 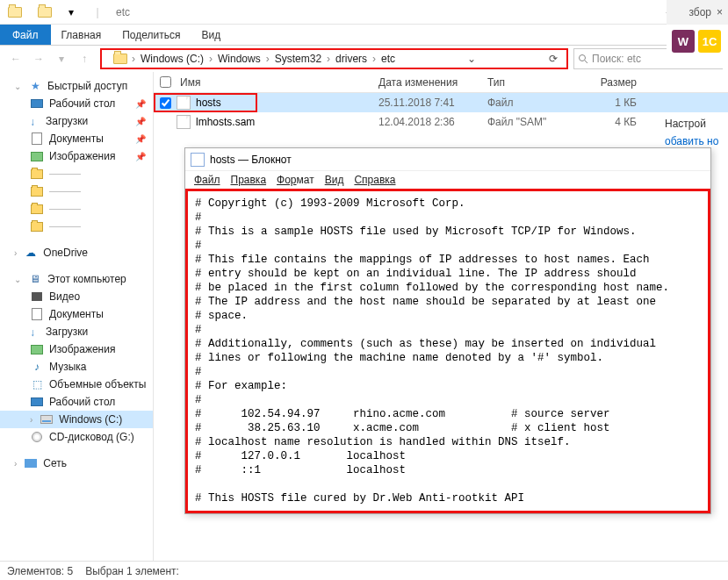 What do you see at coordinates (120, 59) in the screenshot?
I see `address-folder-icon` at bounding box center [120, 59].